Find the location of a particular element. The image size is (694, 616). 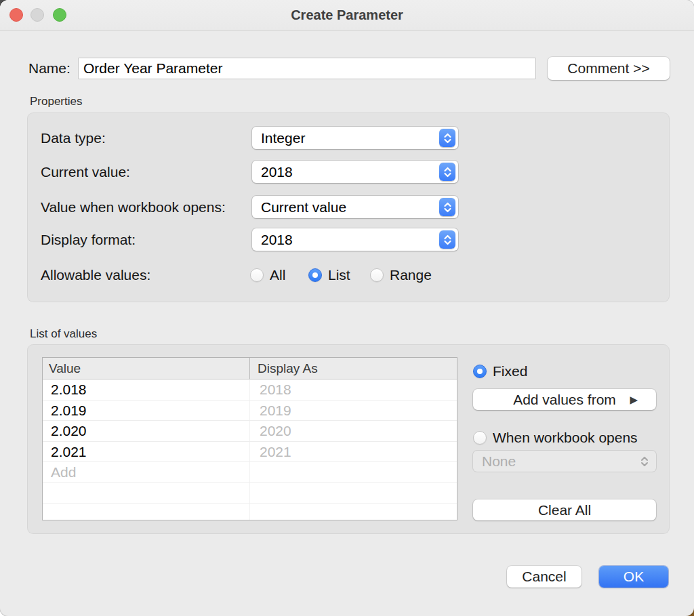

table-row: 2.021 2021 is located at coordinates (249, 453).